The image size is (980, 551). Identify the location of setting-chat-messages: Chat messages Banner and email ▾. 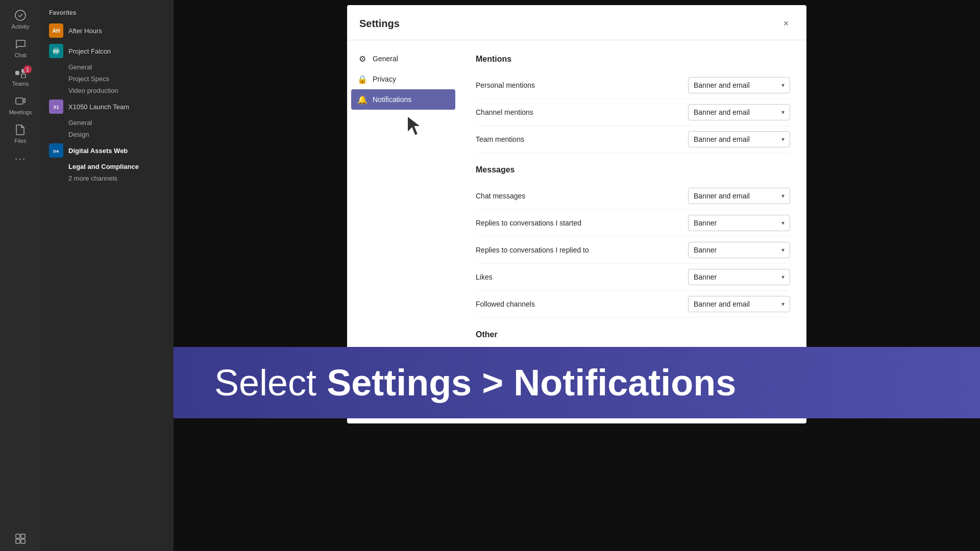
(633, 196).